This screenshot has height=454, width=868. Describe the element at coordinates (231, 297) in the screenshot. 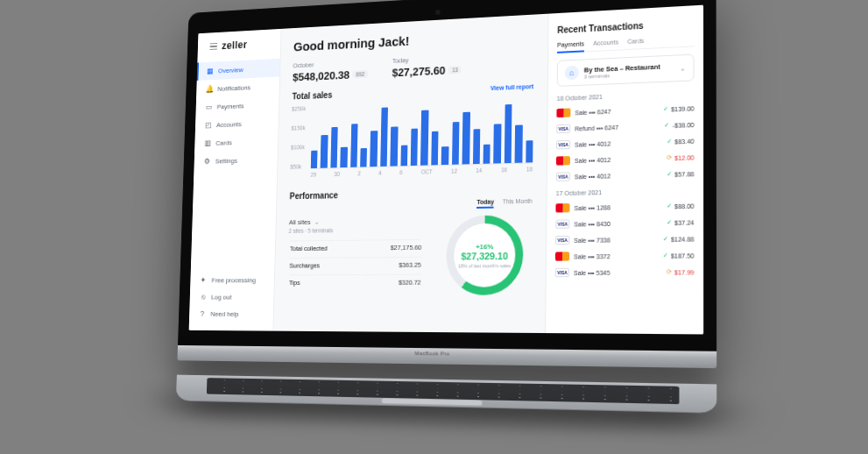

I see `sidebar-bottom: ✦ Free processing ⎋ Log out ? Need help` at that location.